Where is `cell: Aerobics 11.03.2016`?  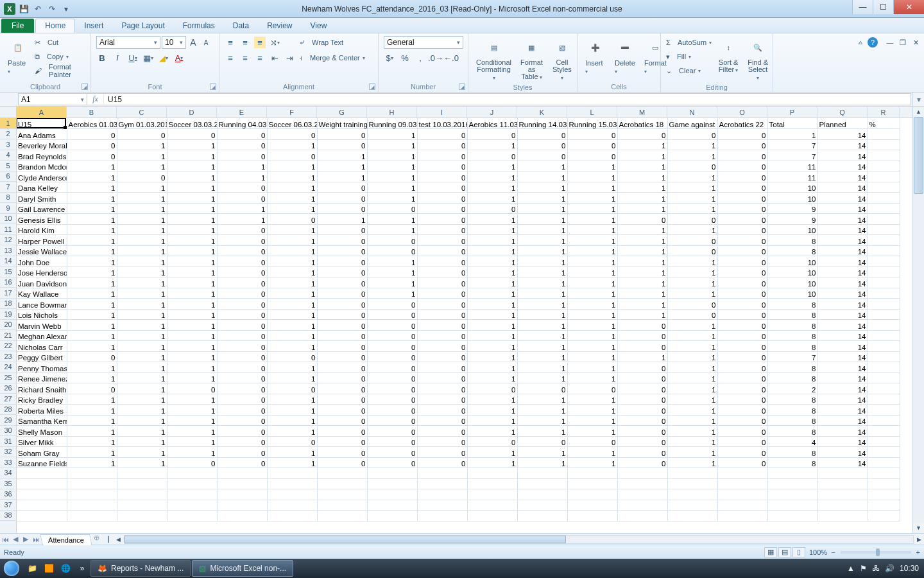 cell: Aerobics 11.03.2016 is located at coordinates (492, 123).